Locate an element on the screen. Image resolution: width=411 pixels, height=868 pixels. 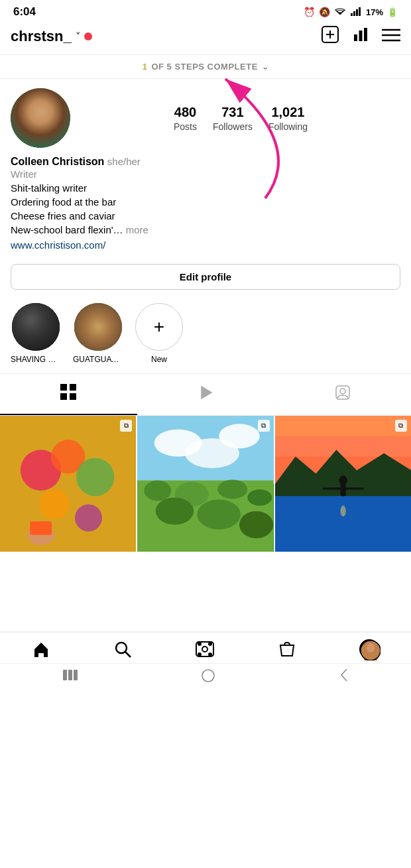
stat-posts: 480 Posts is located at coordinates (186, 118).